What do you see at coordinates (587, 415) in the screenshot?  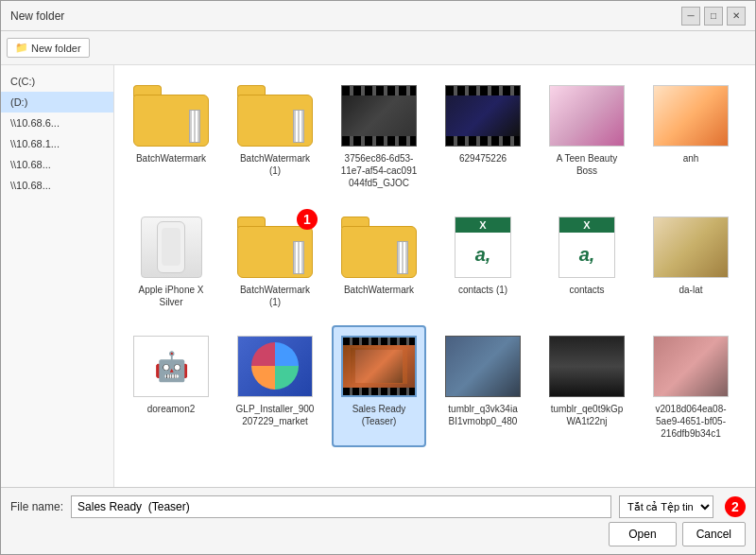 I see `file-label: tumblr_qe0t9kGp WA1t22nj` at bounding box center [587, 415].